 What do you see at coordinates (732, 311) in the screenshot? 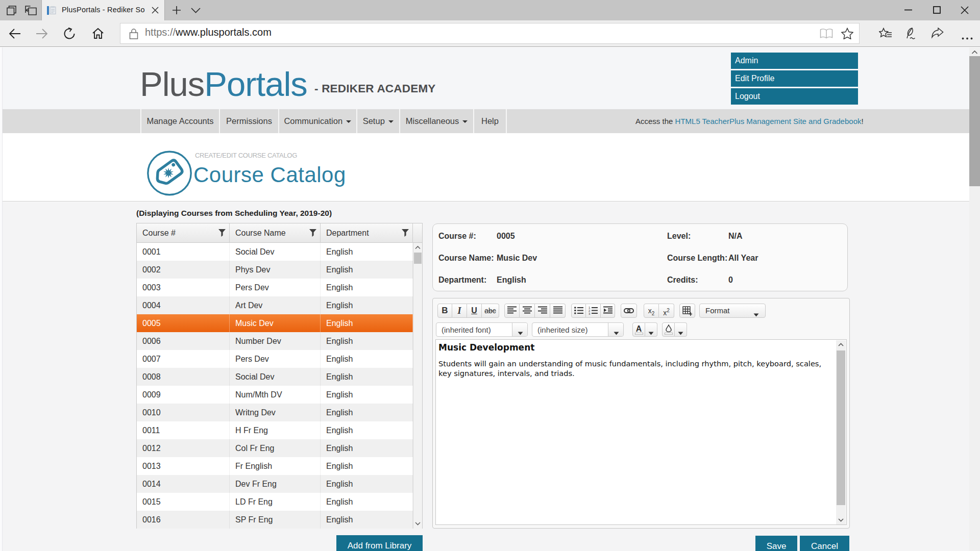
I see `format-dropdown: Format` at bounding box center [732, 311].